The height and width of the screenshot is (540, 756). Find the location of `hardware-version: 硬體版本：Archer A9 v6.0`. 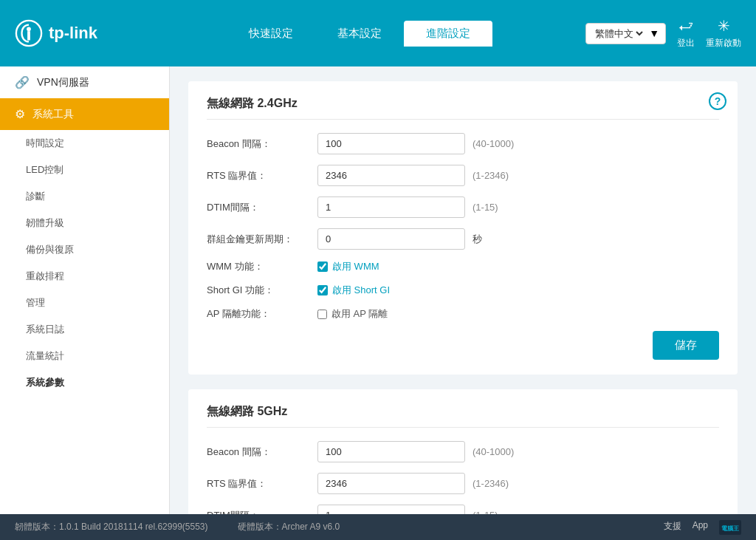

hardware-version: 硬體版本：Archer A9 v6.0 is located at coordinates (289, 527).